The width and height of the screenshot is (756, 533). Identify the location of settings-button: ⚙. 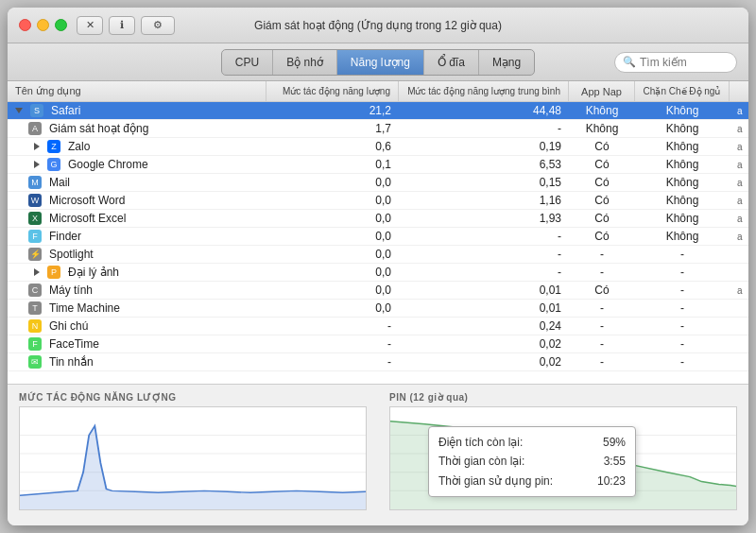
(158, 26).